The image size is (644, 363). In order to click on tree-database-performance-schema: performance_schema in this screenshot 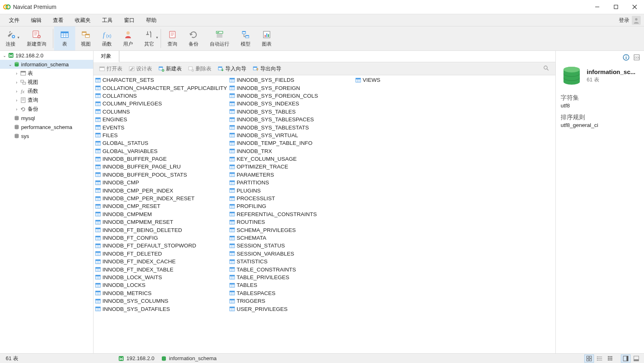, I will do `click(46, 127)`.